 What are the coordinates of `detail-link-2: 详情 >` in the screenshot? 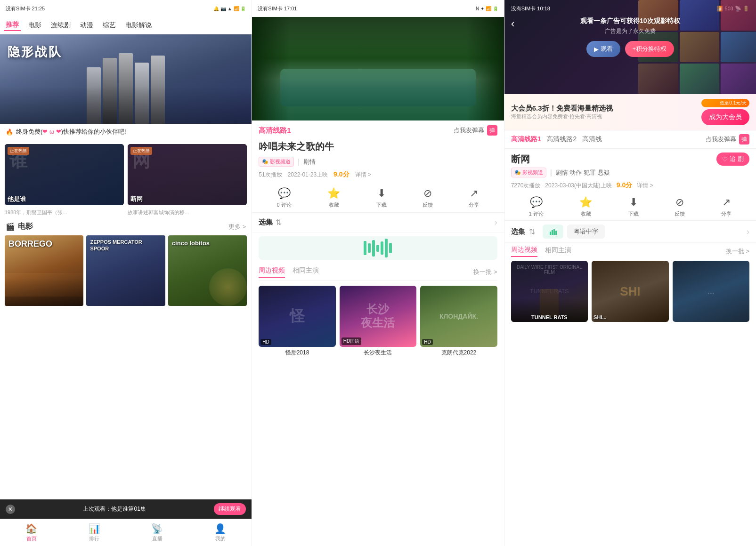 It's located at (363, 175).